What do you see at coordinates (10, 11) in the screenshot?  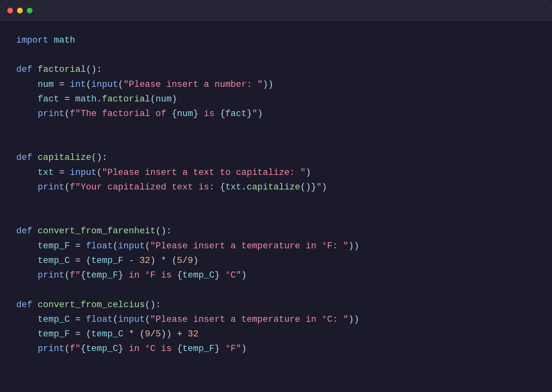 I see `close-button` at bounding box center [10, 11].